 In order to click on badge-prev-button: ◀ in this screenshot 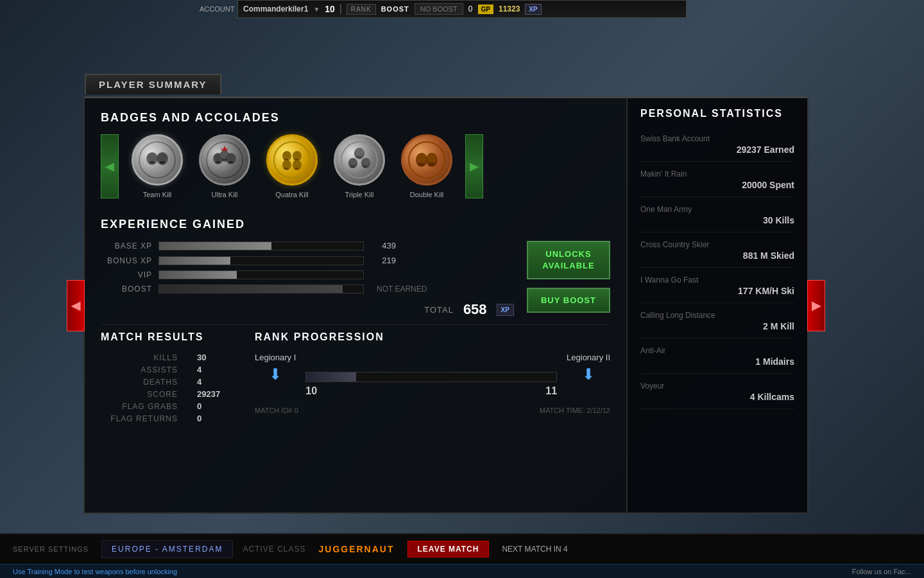, I will do `click(110, 166)`.